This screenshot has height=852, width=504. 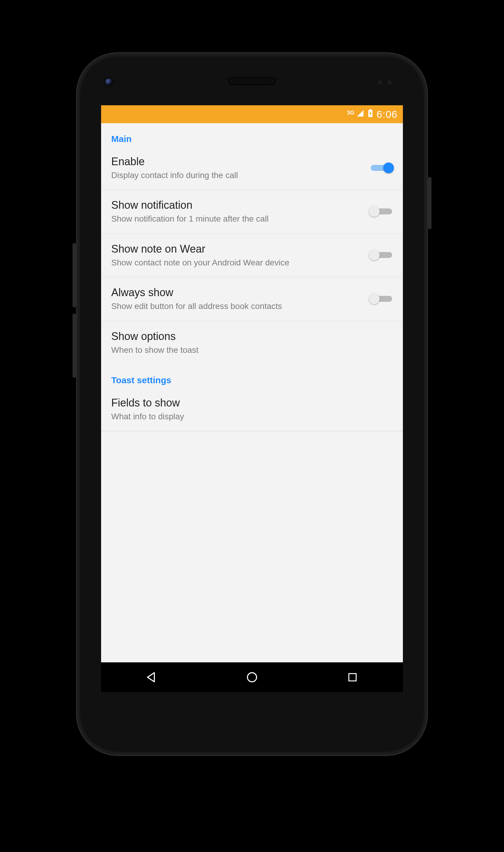 What do you see at coordinates (109, 82) in the screenshot?
I see `front-camera` at bounding box center [109, 82].